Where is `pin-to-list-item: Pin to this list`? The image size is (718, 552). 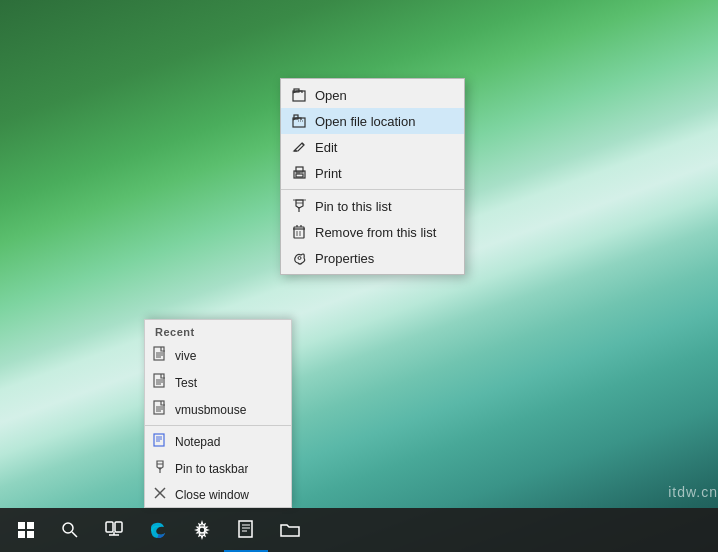
pin-to-list-item: Pin to this list is located at coordinates (372, 206).